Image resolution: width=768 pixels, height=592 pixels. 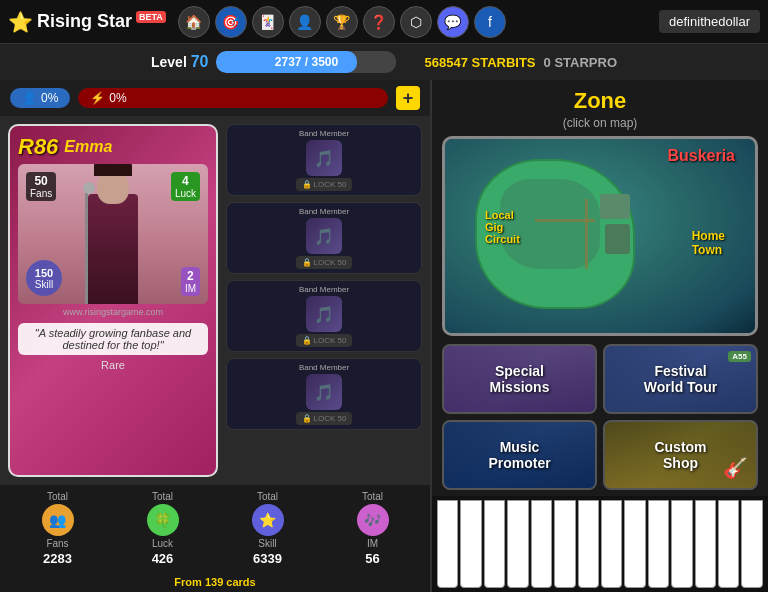 What do you see at coordinates (231, 22) in the screenshot?
I see `nav-missions-icon: 🎯` at bounding box center [231, 22].